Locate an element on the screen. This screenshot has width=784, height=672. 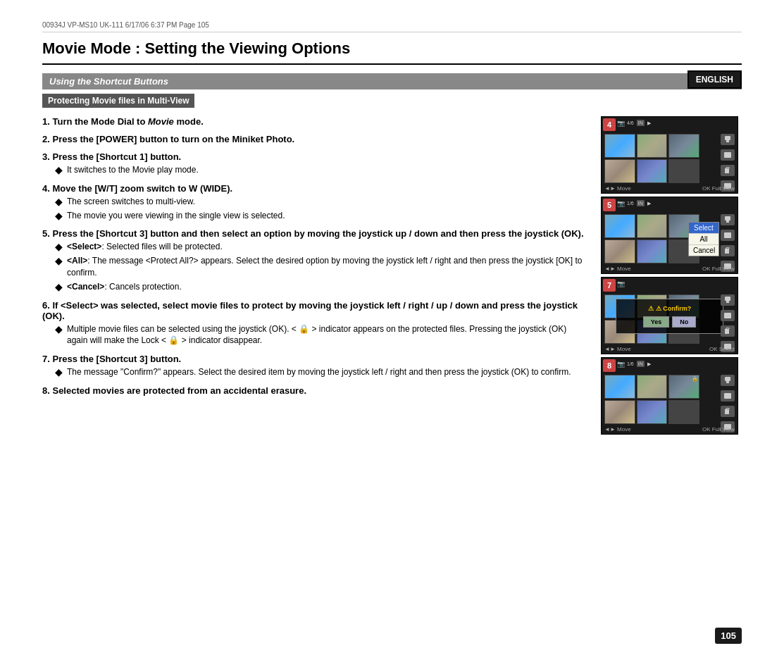
select-cancel-menu: Select All Cancel is located at coordinates (704, 239).